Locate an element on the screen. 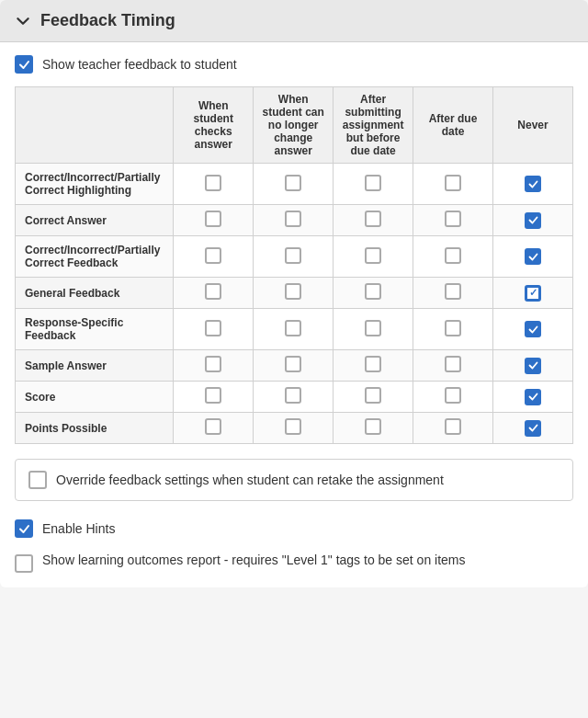  table-row: Score is located at coordinates (294, 397).